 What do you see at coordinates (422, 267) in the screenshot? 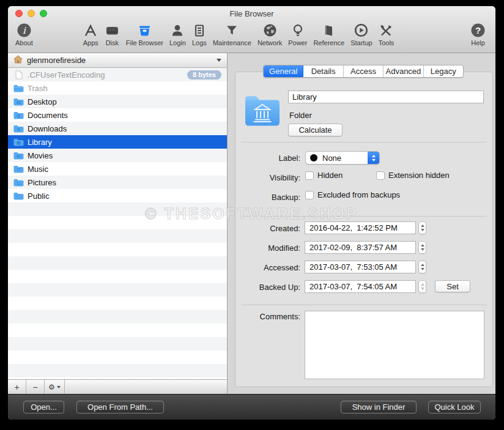
I see `accessed-stepper` at bounding box center [422, 267].